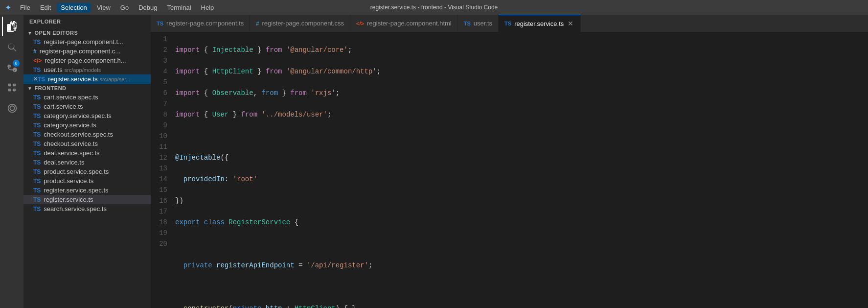 The height and width of the screenshot is (308, 868). I want to click on tab-css-icon: #, so click(257, 24).